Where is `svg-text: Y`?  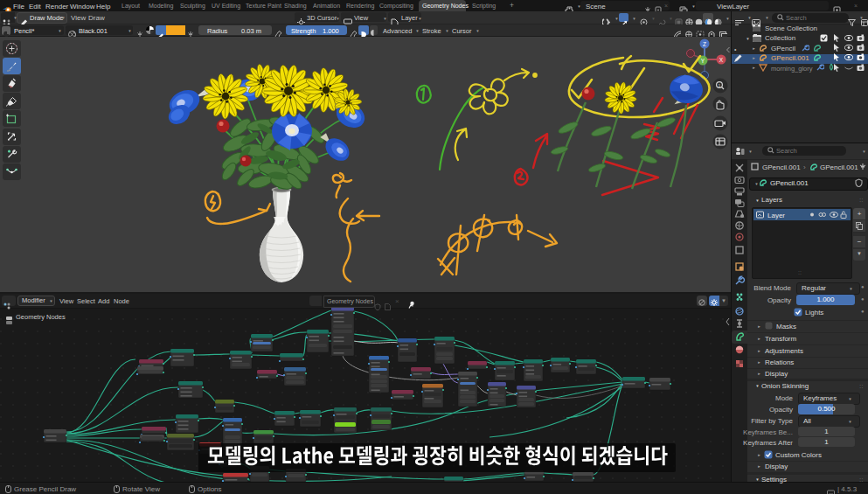
svg-text: Y is located at coordinates (703, 61).